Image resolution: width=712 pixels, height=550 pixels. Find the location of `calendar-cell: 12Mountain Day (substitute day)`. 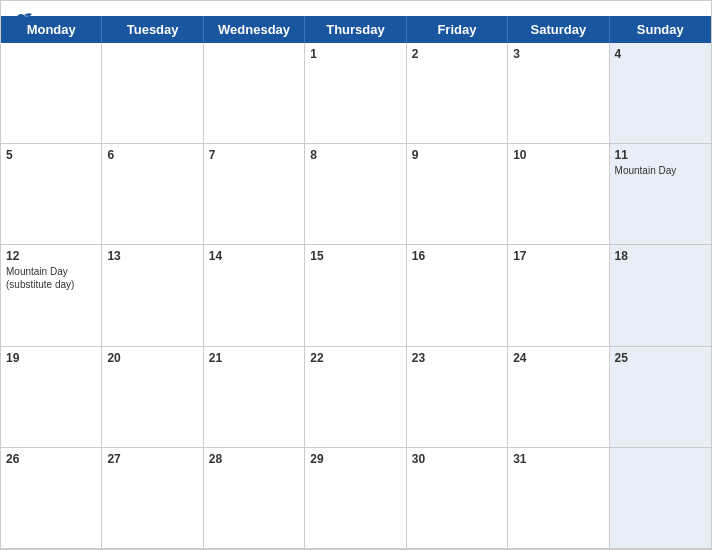

calendar-cell: 12Mountain Day (substitute day) is located at coordinates (52, 296).